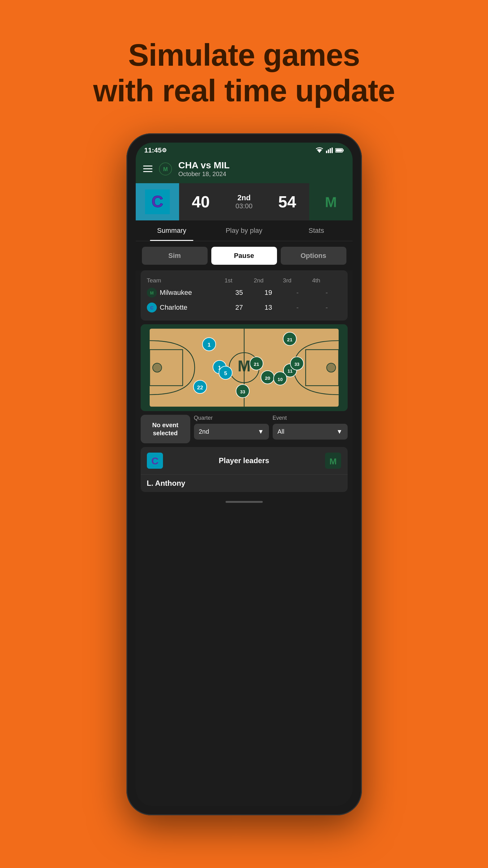 The image size is (488, 868). I want to click on wifi-icon, so click(319, 150).